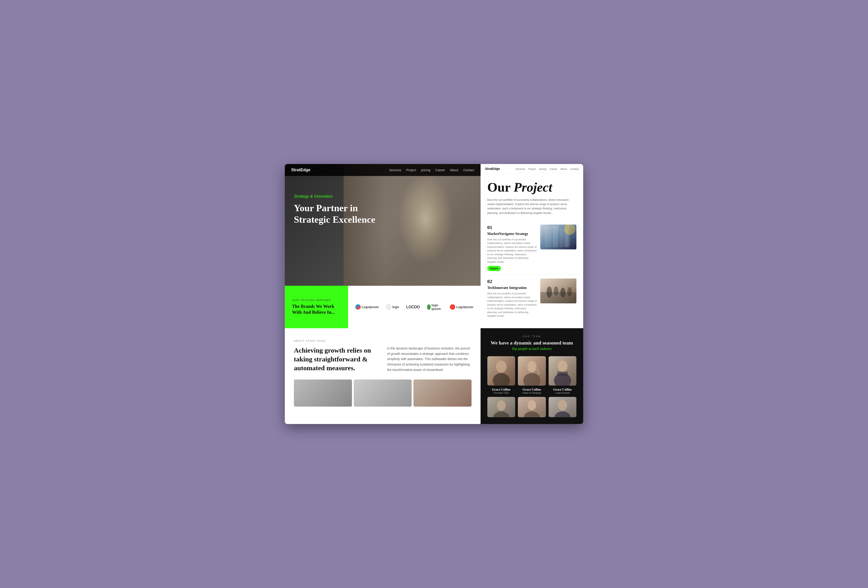 This screenshot has width=868, height=588. What do you see at coordinates (413, 307) in the screenshot?
I see `logo-item: LOCDO` at bounding box center [413, 307].